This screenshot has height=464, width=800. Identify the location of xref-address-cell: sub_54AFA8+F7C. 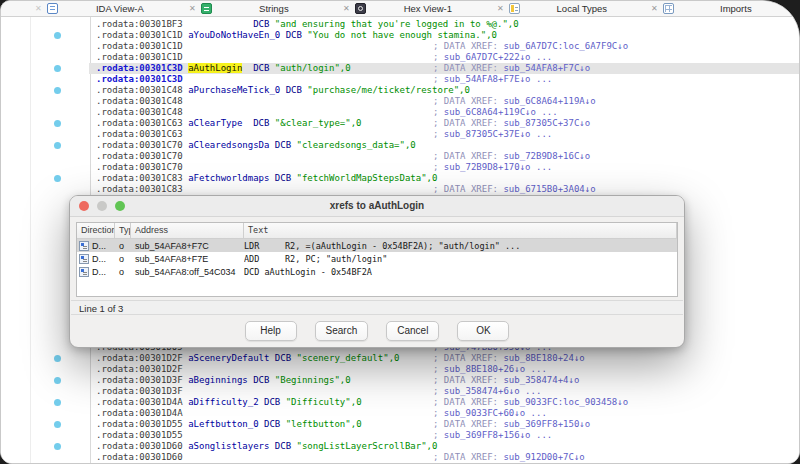
(188, 246).